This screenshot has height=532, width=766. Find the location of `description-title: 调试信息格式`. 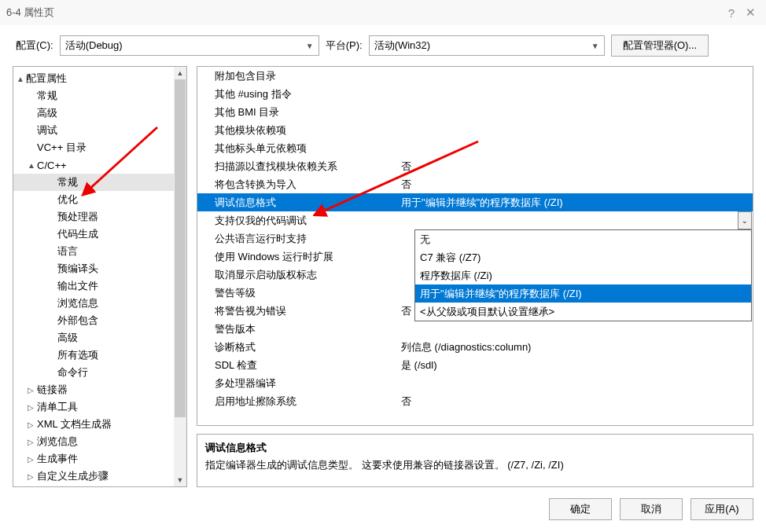

description-title: 调试信息格式 is located at coordinates (475, 448).